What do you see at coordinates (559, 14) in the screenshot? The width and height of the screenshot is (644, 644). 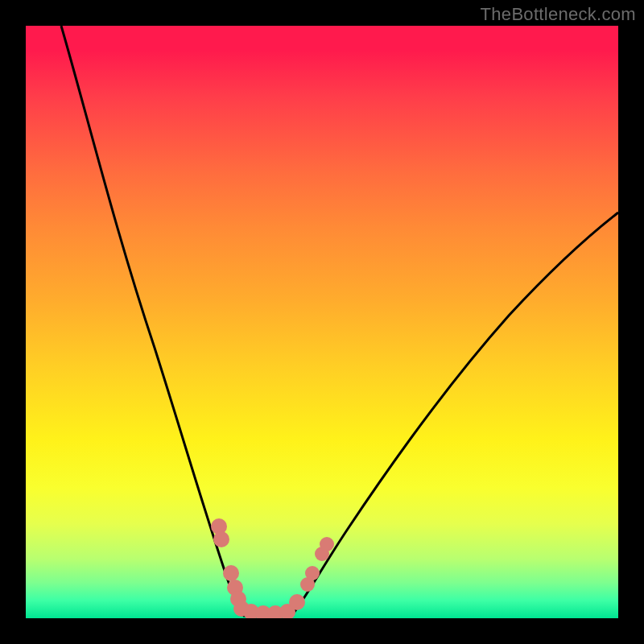 I see `watermark-text: TheBottleneck.com` at bounding box center [559, 14].